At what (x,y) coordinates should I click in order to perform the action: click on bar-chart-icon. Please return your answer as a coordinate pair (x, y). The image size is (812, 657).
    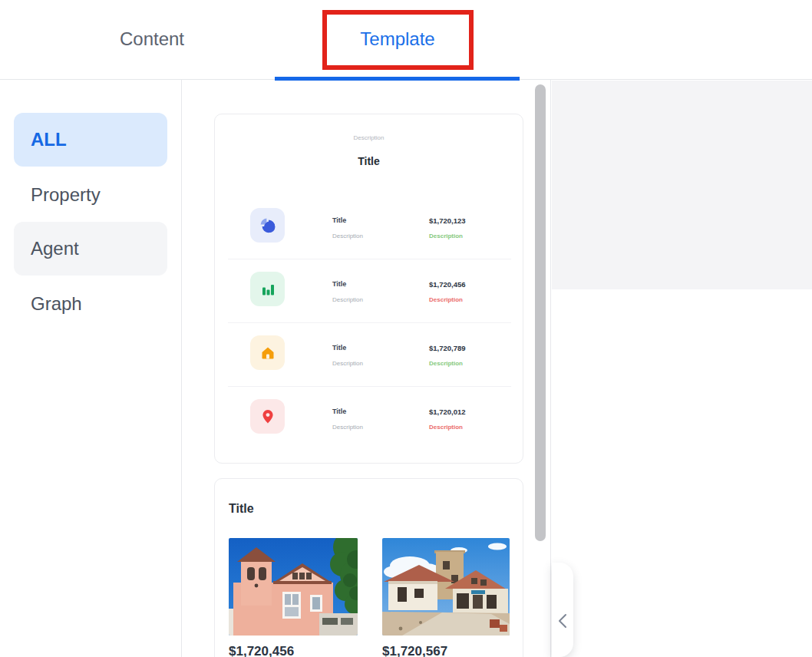
    Looking at the image, I should click on (267, 289).